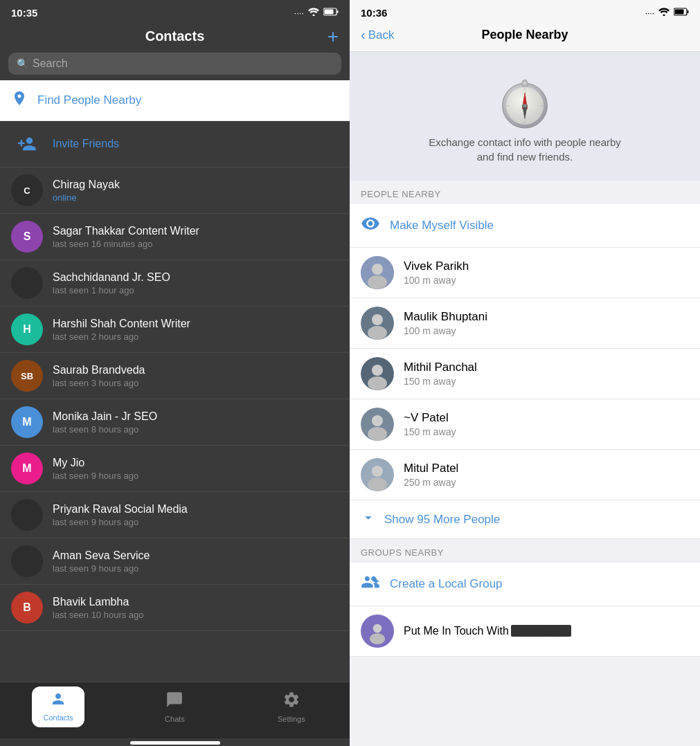 Image resolution: width=700 pixels, height=746 pixels. Describe the element at coordinates (525, 11) in the screenshot. I see `status-bar-right: 10:36 ····` at that location.